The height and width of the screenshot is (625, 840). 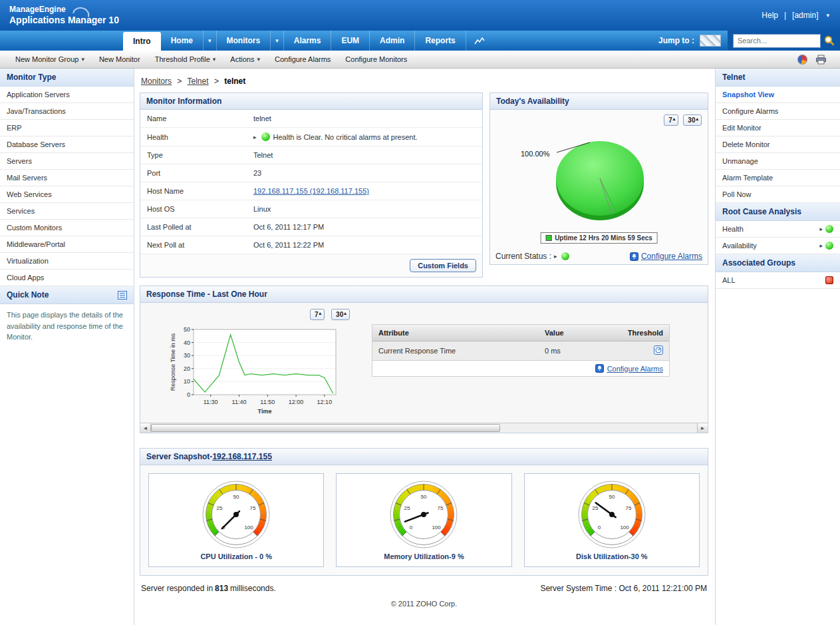 I want to click on tab-admin: Admin, so click(x=392, y=41).